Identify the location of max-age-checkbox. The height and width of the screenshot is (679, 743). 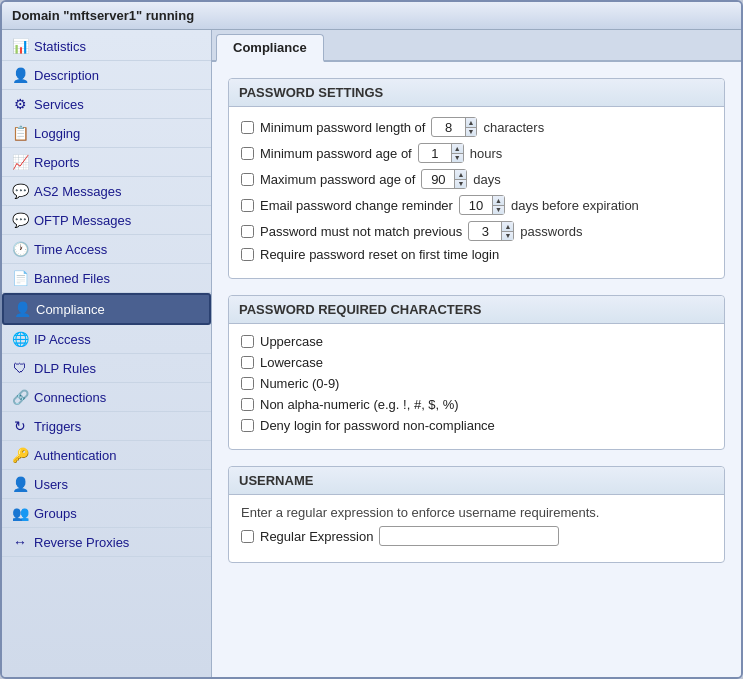
(248, 180).